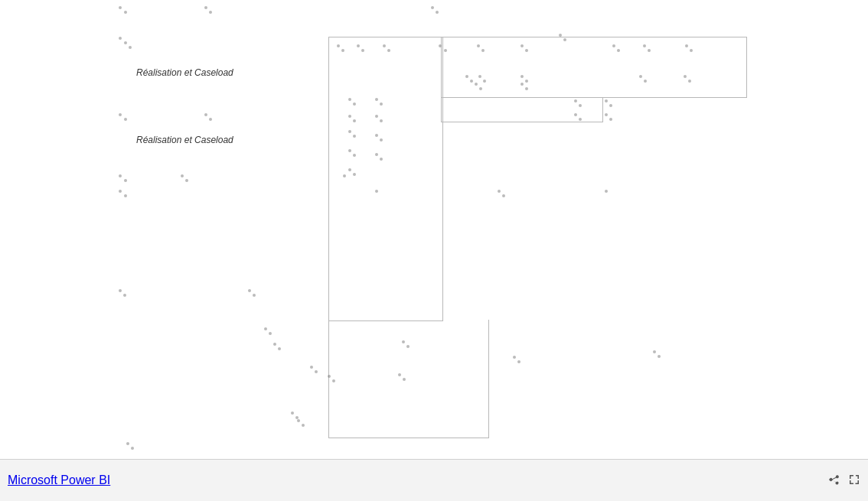 The image size is (868, 501). Describe the element at coordinates (59, 480) in the screenshot. I see `powerbi-link: Microsoft Power BI` at that location.